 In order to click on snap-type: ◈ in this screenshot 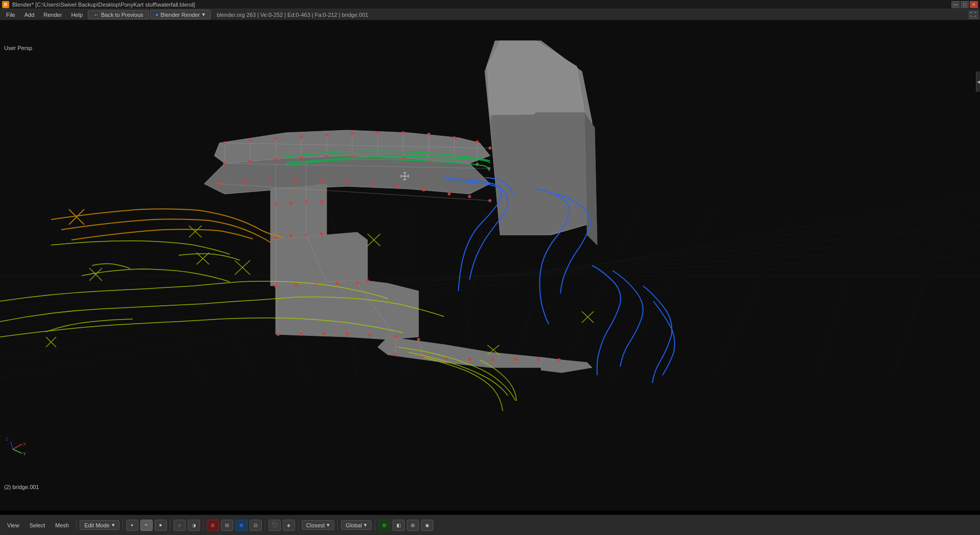, I will do `click(289, 525)`.